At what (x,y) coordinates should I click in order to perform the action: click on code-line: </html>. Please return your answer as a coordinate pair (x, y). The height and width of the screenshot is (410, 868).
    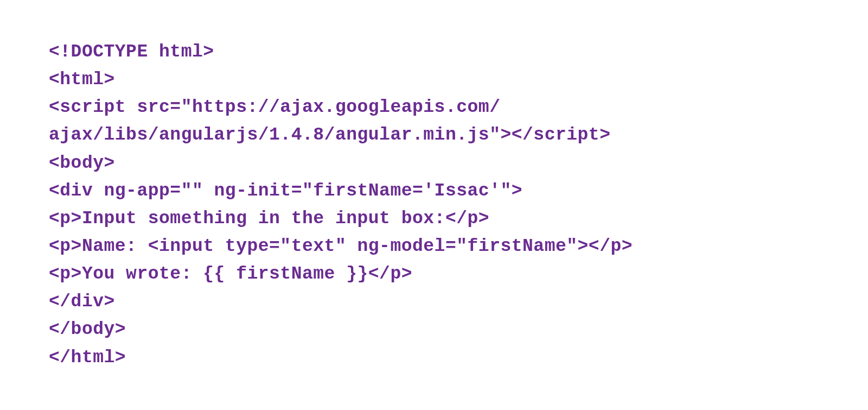
    Looking at the image, I should click on (87, 357).